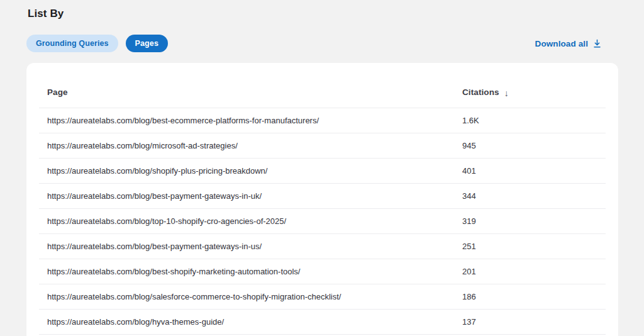  What do you see at coordinates (534, 272) in the screenshot?
I see `citations-cell: 201` at bounding box center [534, 272].